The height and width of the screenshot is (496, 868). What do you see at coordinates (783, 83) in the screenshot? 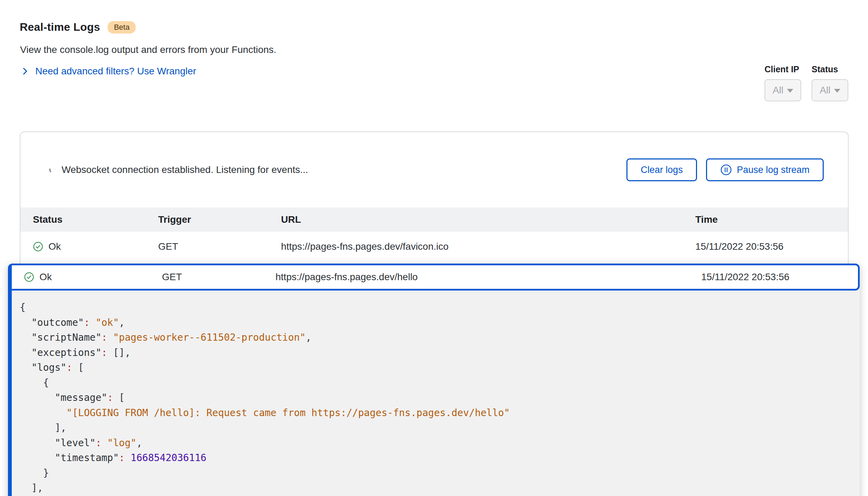
I see `client-ip-filter: Client IP All` at bounding box center [783, 83].